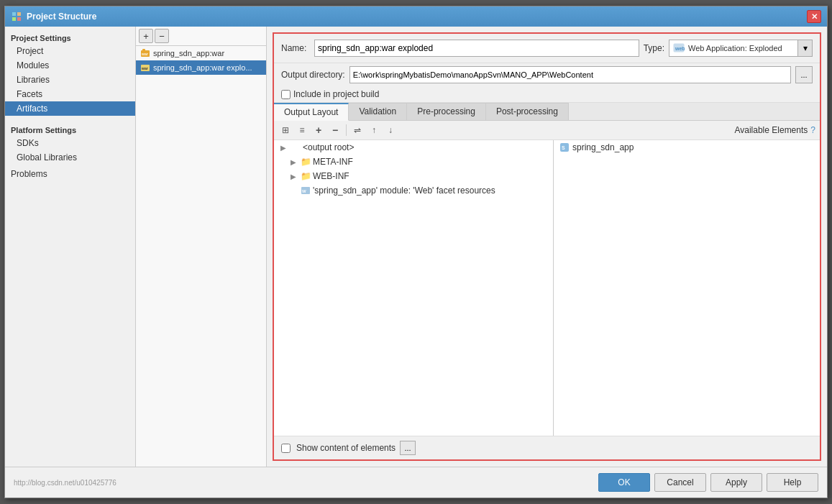 The width and height of the screenshot is (832, 504). I want to click on sidebar-item-libraries: Libraries, so click(70, 80).